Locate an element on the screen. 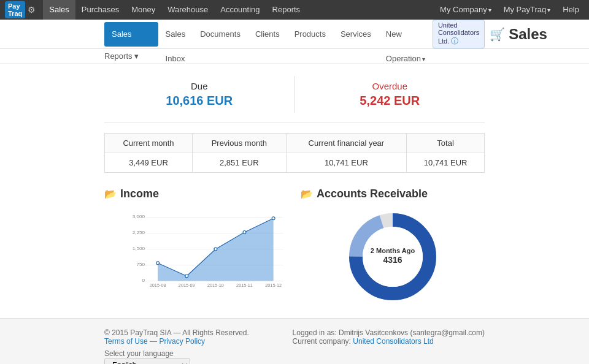 This screenshot has height=364, width=589. due-overdue-section: Due 10,616 EUR Overdue 5,242 EUR is located at coordinates (294, 99).